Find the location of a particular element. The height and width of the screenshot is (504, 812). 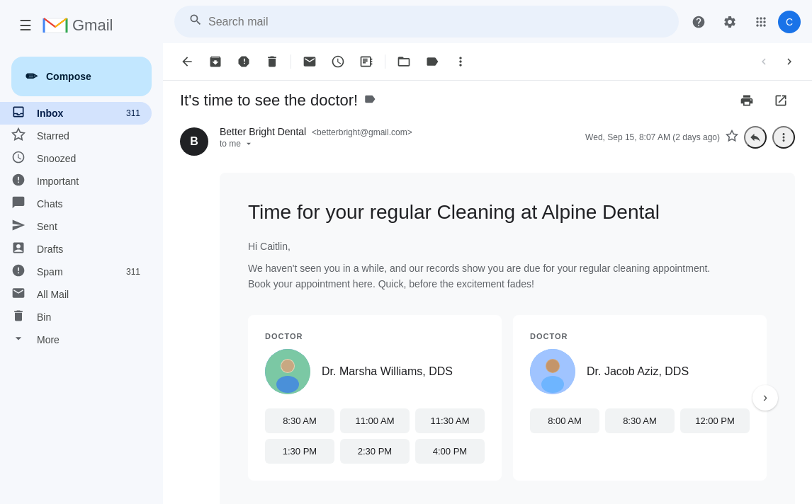

back-button is located at coordinates (187, 62).